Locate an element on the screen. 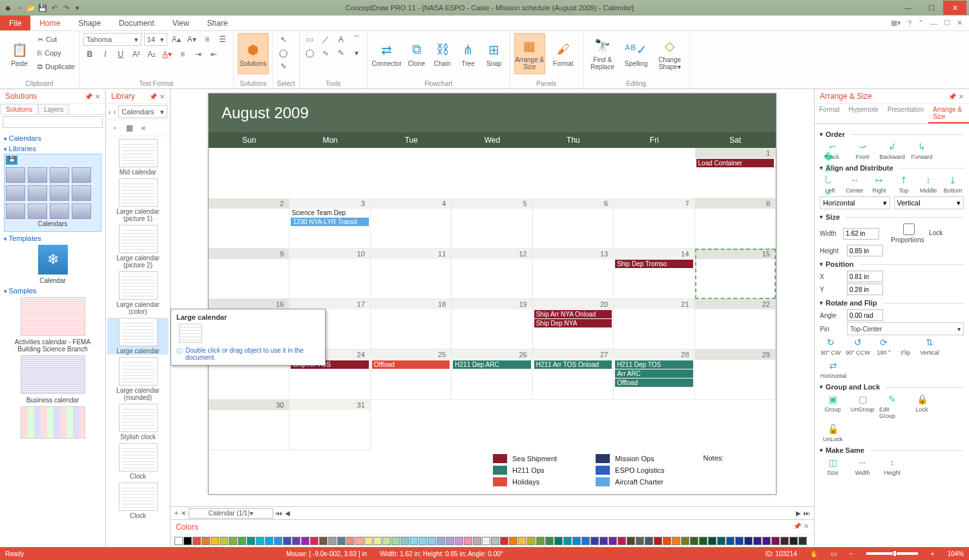  height-input is located at coordinates (865, 251).